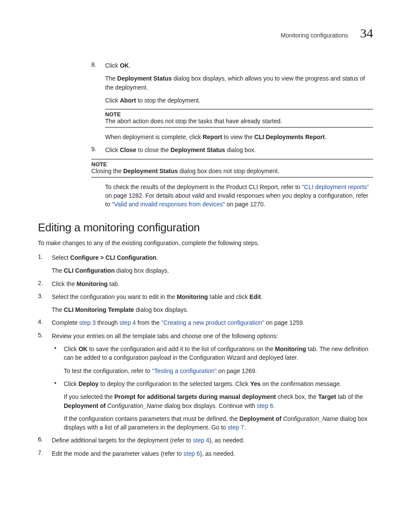 This screenshot has width=411, height=532. Describe the element at coordinates (201, 440) in the screenshot. I see `link-step4-ref: step 4` at that location.